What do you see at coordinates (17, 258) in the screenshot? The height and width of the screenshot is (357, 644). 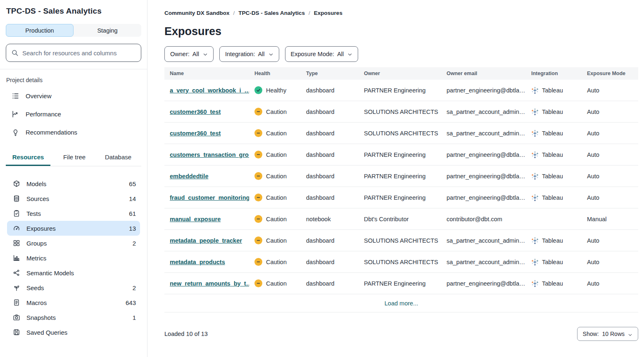 I see `bar-chart-icon` at bounding box center [17, 258].